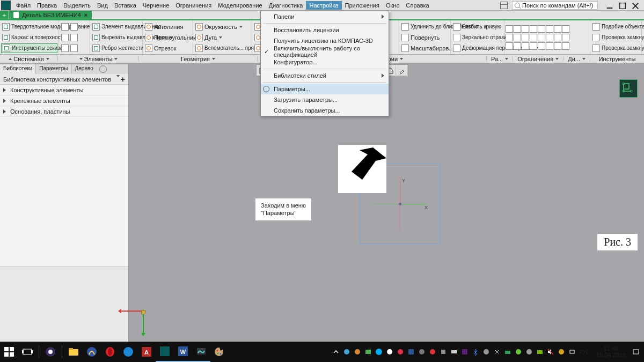 The image size is (644, 362). I want to click on tb-palette, so click(219, 352).